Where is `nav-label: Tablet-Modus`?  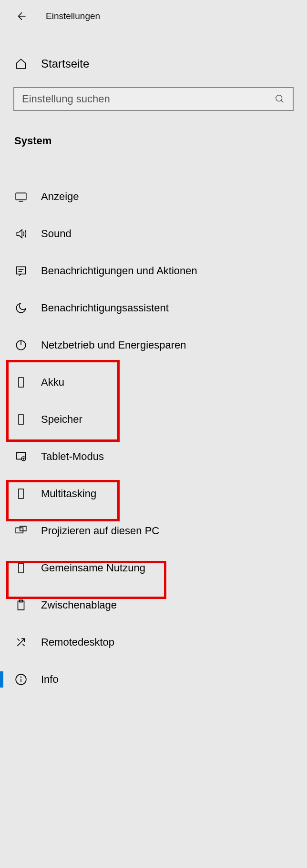 nav-label: Tablet-Modus is located at coordinates (72, 457).